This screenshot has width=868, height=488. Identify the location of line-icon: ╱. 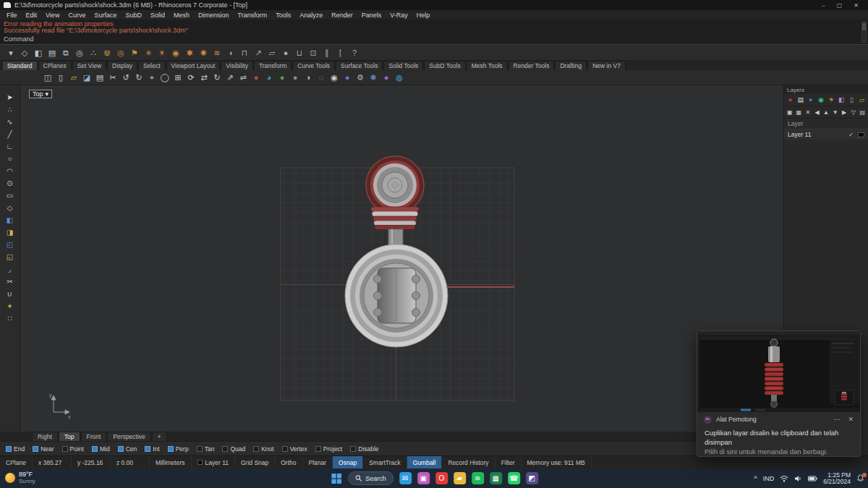
(10, 134).